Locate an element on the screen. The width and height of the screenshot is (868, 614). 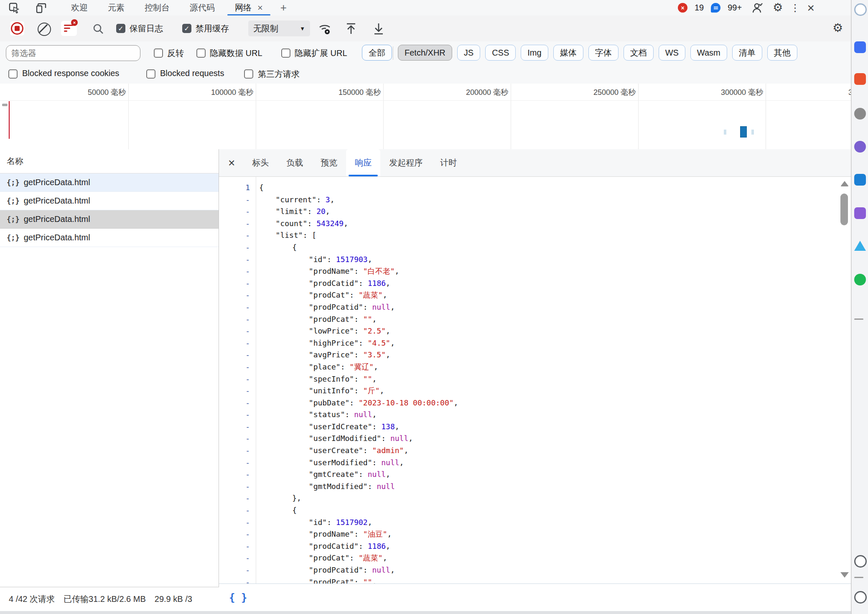
filter-type-Img: Img is located at coordinates (534, 53).